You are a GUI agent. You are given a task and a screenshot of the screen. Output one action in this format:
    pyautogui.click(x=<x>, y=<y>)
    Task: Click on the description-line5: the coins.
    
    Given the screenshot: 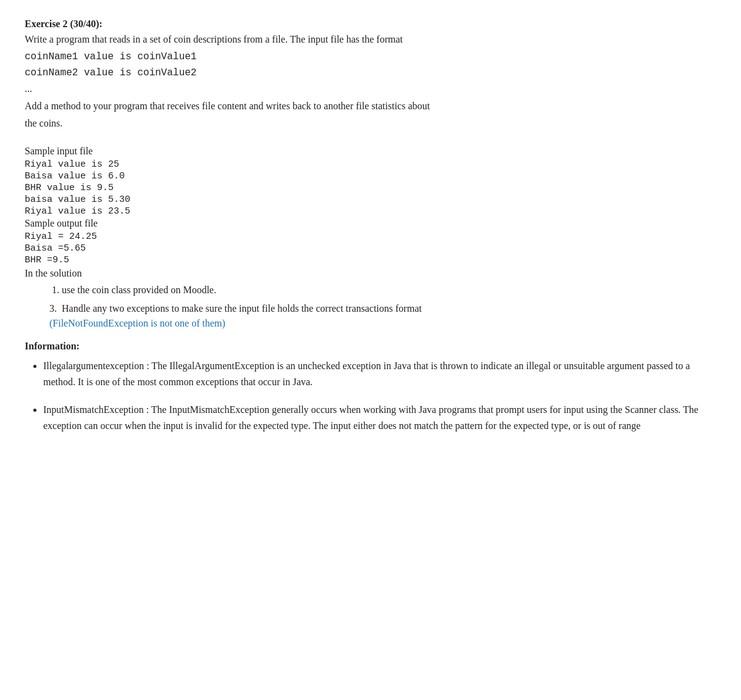 What is the action you would take?
    pyautogui.click(x=371, y=123)
    